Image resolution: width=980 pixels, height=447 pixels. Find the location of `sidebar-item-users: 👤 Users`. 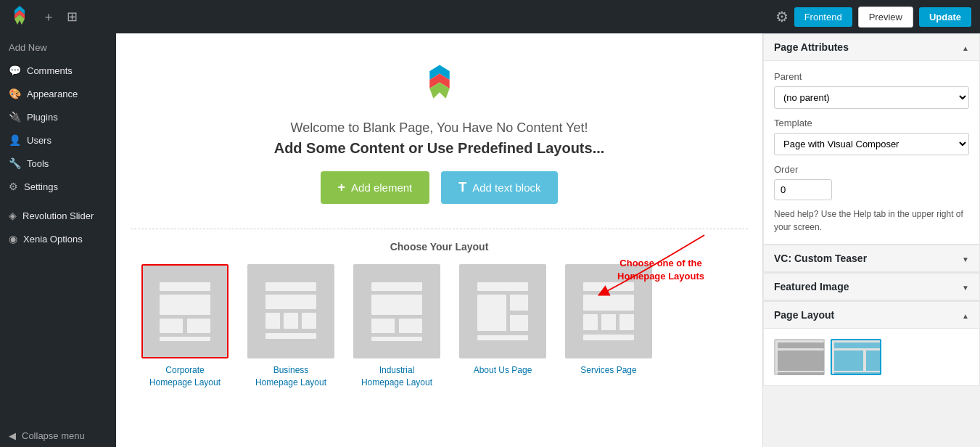

sidebar-item-users: 👤 Users is located at coordinates (58, 140).